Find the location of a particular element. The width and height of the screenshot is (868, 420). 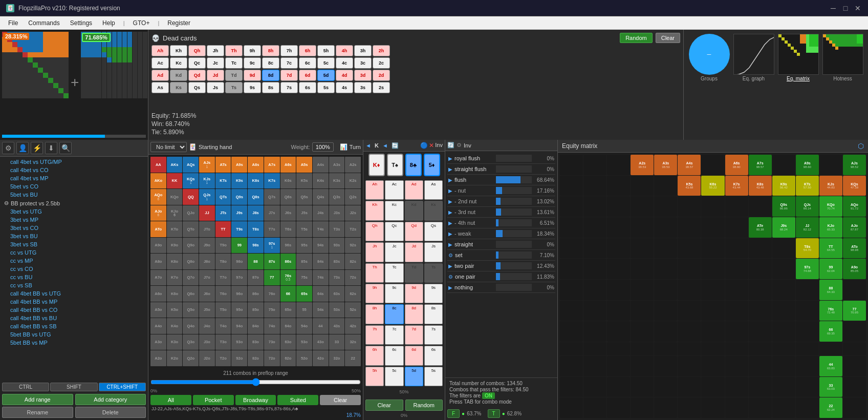

cat-arrow-op: ⚙ is located at coordinates (450, 277).